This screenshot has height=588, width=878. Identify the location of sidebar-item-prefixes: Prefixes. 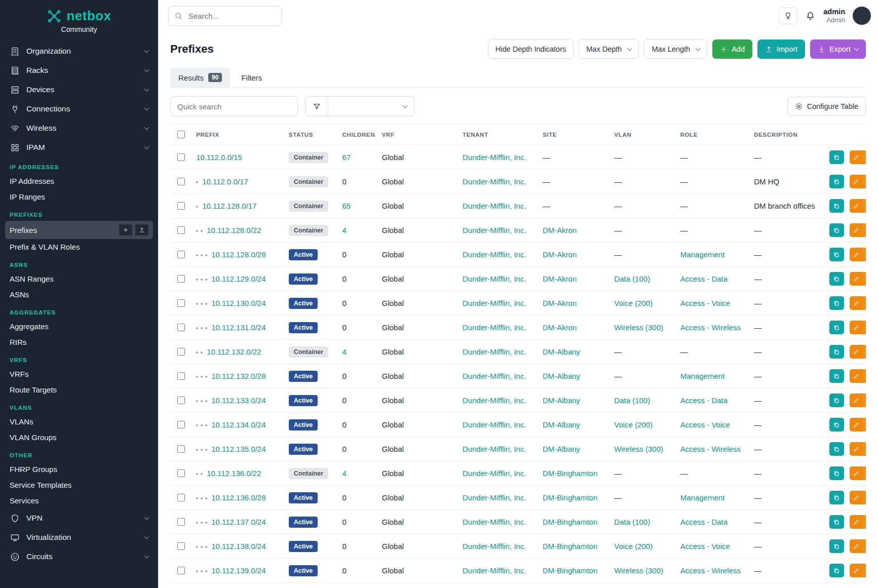
(79, 230).